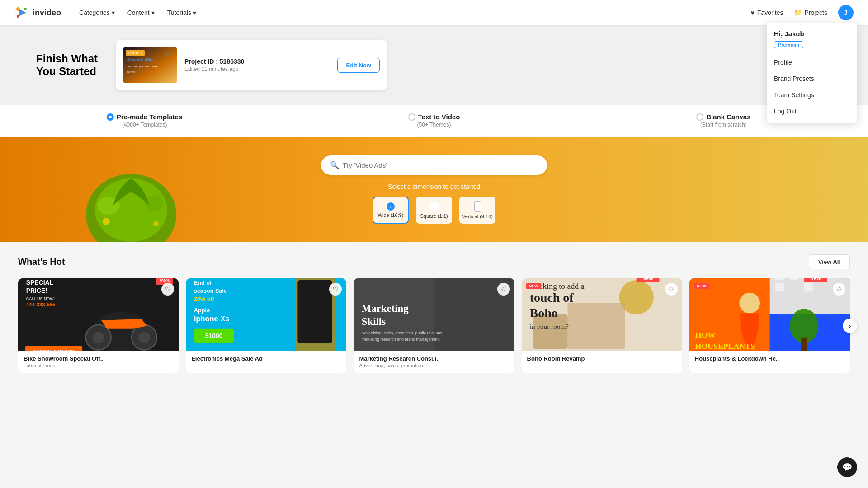 Image resolution: width=868 pixels, height=488 pixels. I want to click on tab-radio-premade, so click(110, 117).